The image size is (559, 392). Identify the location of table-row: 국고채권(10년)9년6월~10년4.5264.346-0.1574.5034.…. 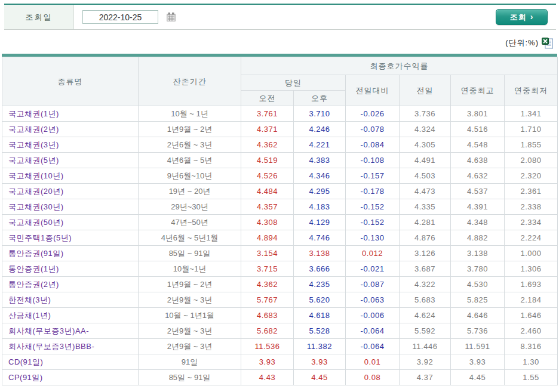
(280, 176).